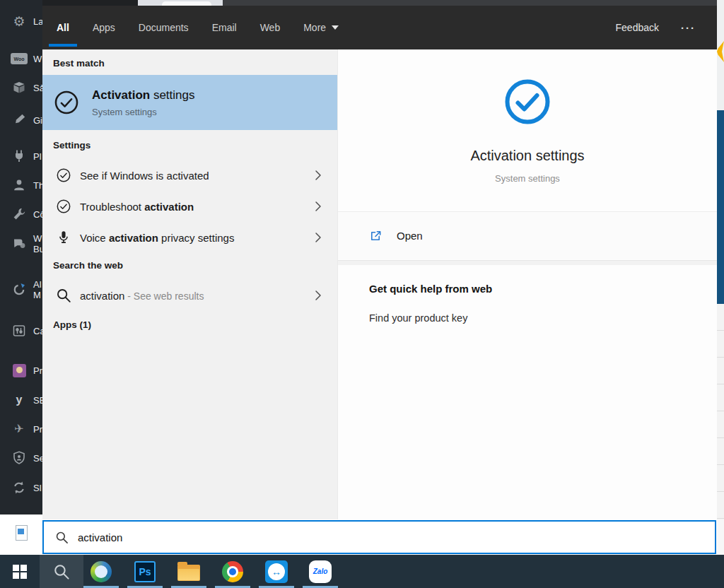 Image resolution: width=724 pixels, height=588 pixels. Describe the element at coordinates (362, 571) in the screenshot. I see `taskbar: Ps↔Zalo` at that location.